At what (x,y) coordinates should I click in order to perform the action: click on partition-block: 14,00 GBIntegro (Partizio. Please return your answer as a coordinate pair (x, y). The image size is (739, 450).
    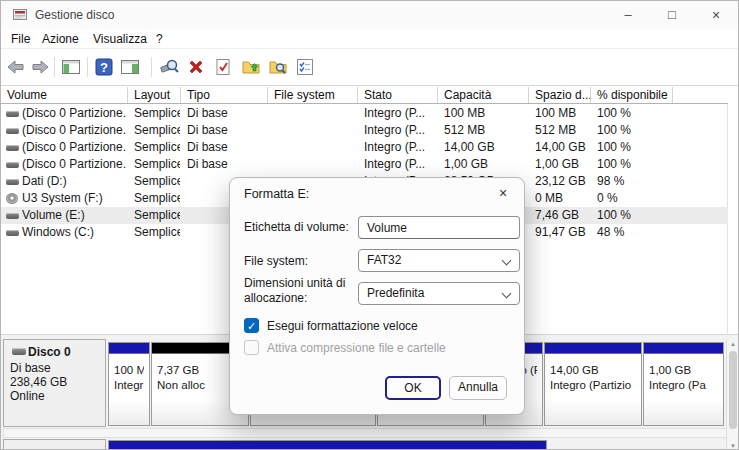
    Looking at the image, I should click on (593, 384).